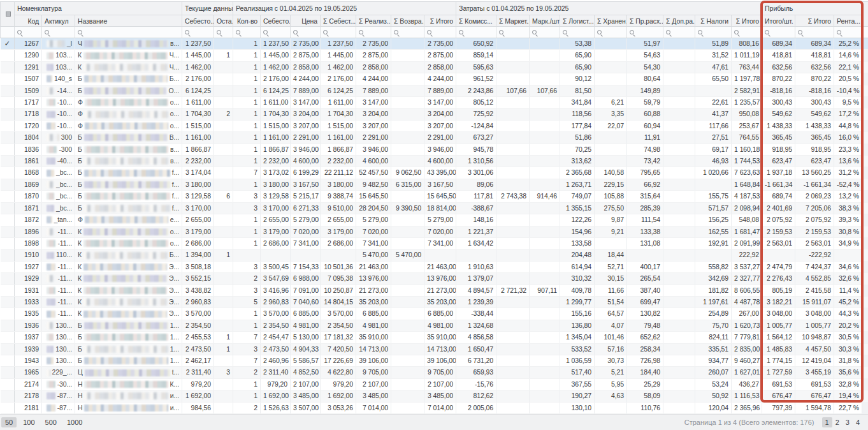 The width and height of the screenshot is (868, 430). Describe the element at coordinates (435, 138) in the screenshot. I see `table-row: 1804300БВ...1 161,0011 161,002 291,001 1…` at that location.